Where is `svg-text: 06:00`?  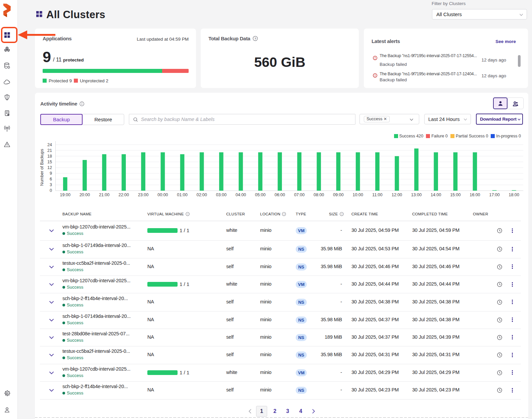
svg-text: 06:00 is located at coordinates (280, 195).